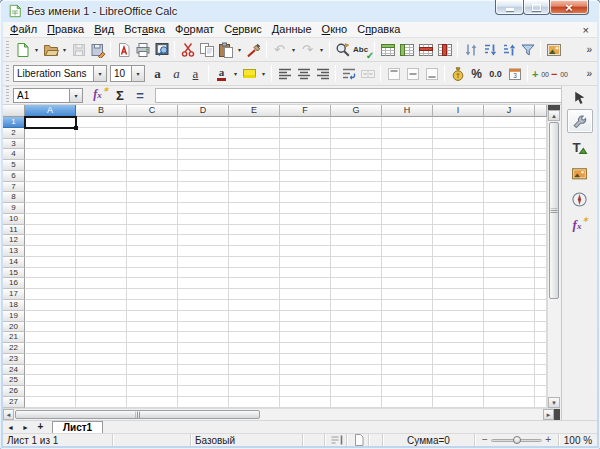  I want to click on column-header-I: I, so click(458, 111).